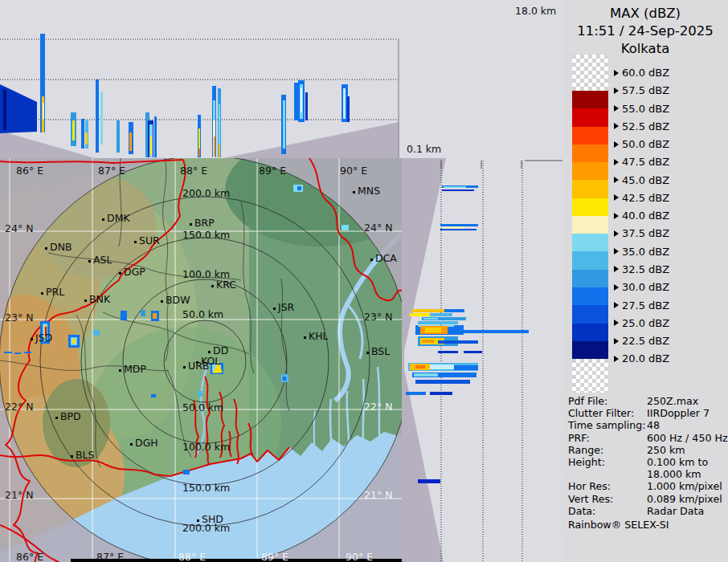 Image resolution: width=728 pixels, height=562 pixels. I want to click on latitude-label: 21° N, so click(19, 495).